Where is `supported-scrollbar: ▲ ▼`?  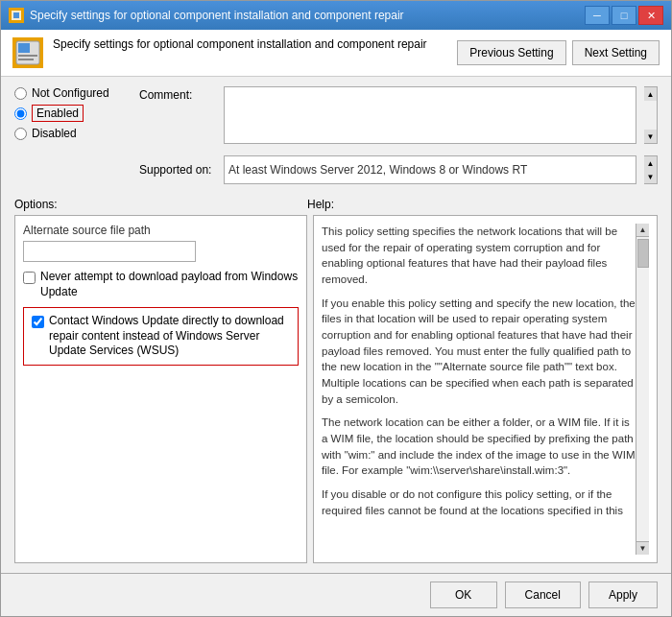 supported-scrollbar: ▲ ▼ is located at coordinates (651, 170).